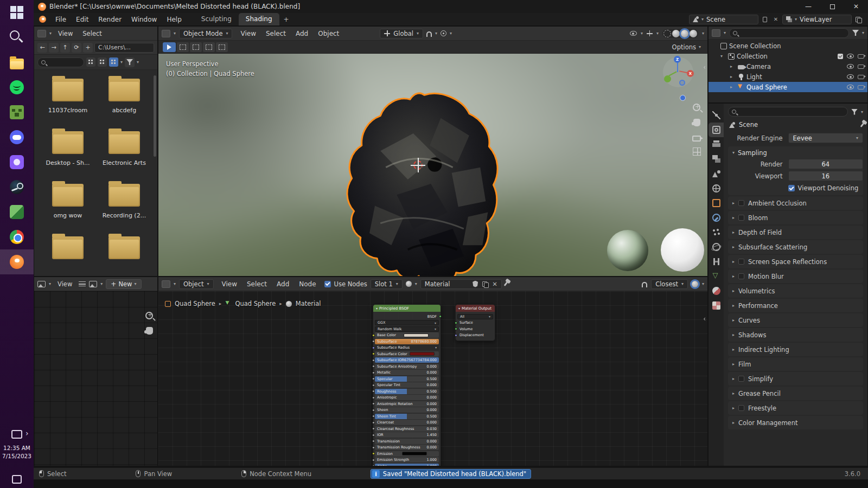 Image resolution: width=868 pixels, height=488 pixels. I want to click on menu-item: Add, so click(302, 34).